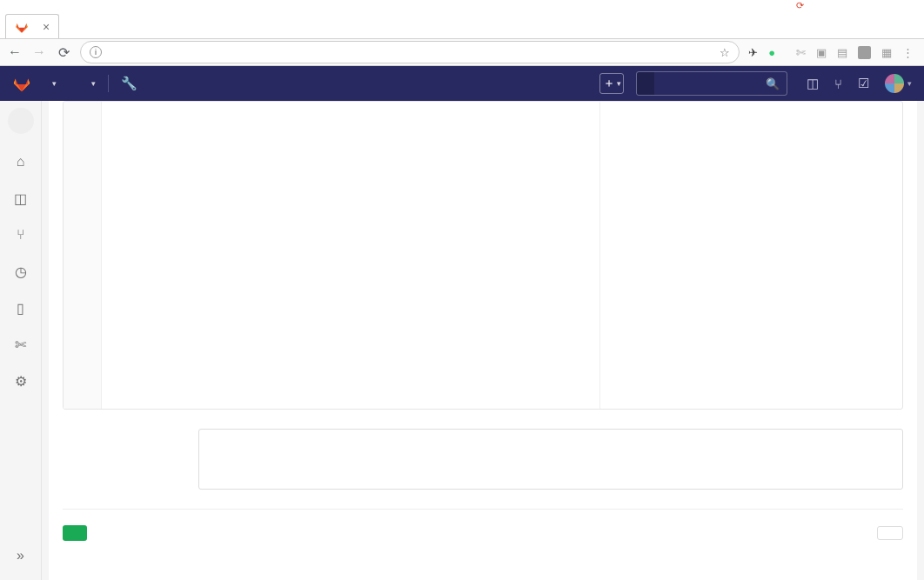 This screenshot has width=924, height=580. Describe the element at coordinates (908, 52) in the screenshot. I see `browser-menu-icon: ⋮` at that location.